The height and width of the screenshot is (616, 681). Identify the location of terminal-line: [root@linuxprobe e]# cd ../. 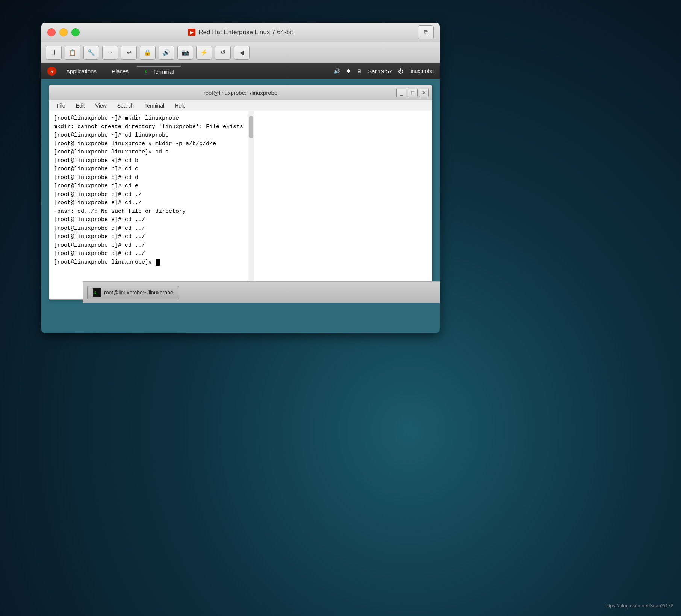
(148, 220).